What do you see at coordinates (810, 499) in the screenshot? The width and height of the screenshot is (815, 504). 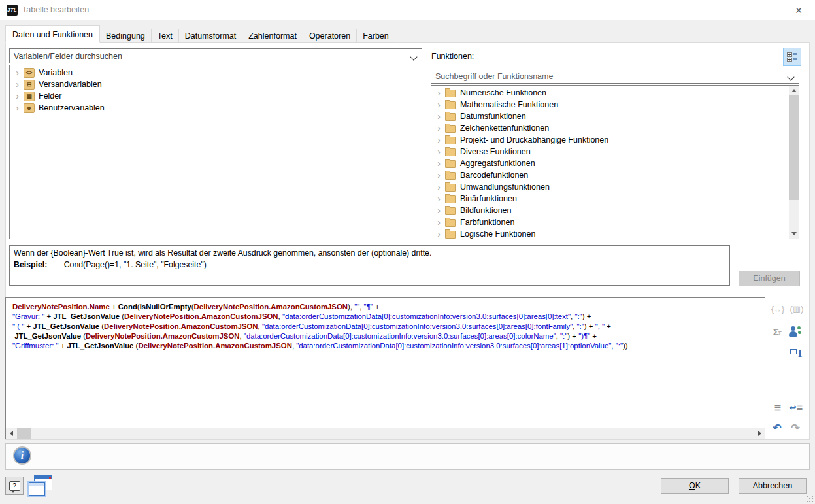 I see `resize-grip` at bounding box center [810, 499].